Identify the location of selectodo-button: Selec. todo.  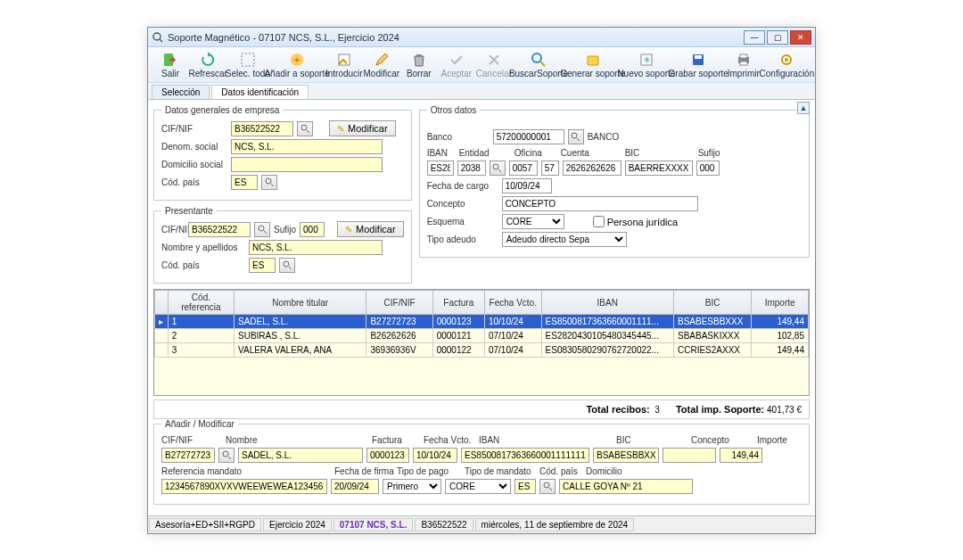
(248, 64).